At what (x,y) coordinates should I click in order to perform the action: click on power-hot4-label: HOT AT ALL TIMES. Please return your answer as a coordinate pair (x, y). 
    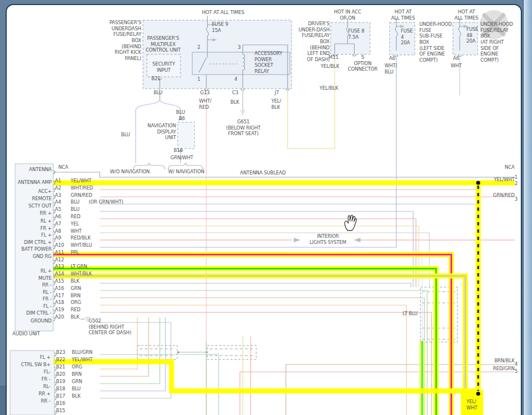
    Looking at the image, I should click on (466, 15).